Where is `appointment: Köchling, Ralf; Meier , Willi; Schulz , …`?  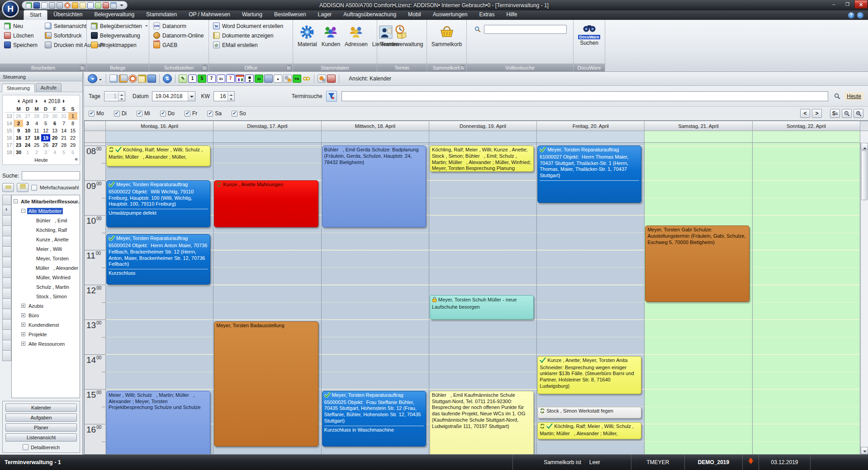
appointment: Köchling, Ralf; Meier , Willi; Schulz , … is located at coordinates (158, 156).